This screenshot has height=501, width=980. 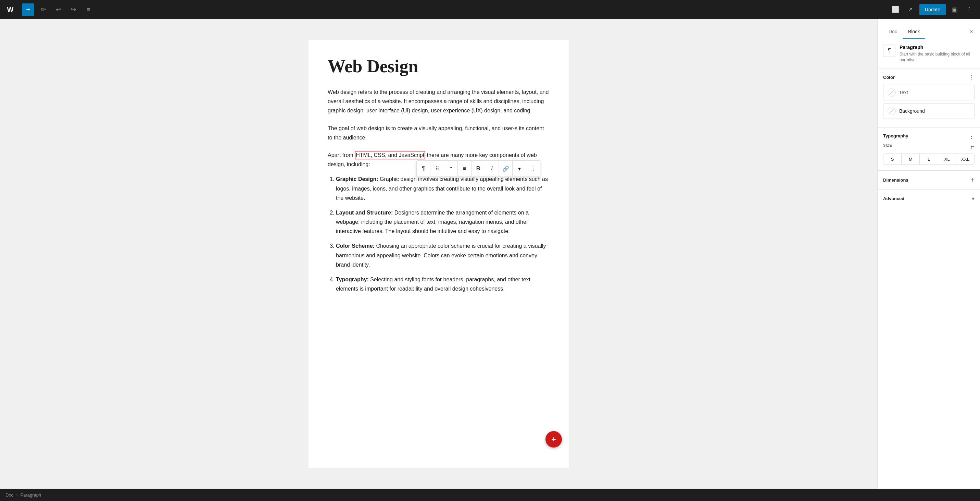 What do you see at coordinates (889, 51) in the screenshot?
I see `block-type-icon: ¶` at bounding box center [889, 51].